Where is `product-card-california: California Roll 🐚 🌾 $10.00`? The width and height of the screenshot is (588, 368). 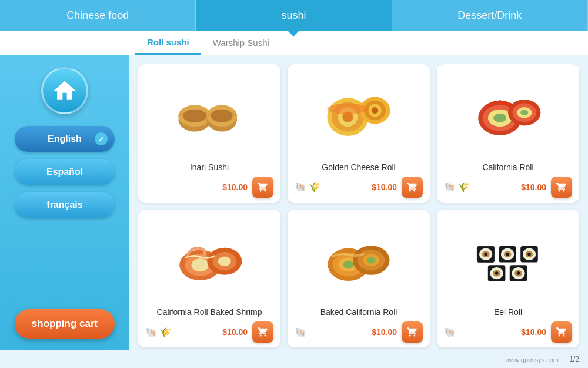
product-card-california: California Roll 🐚 🌾 $10.00 is located at coordinates (508, 133).